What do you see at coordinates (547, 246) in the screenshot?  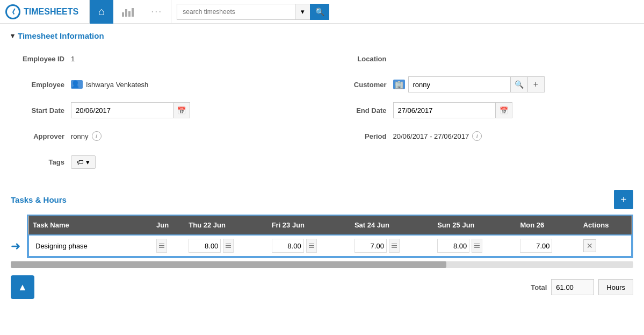 I see `mon-26-cell` at bounding box center [547, 246].